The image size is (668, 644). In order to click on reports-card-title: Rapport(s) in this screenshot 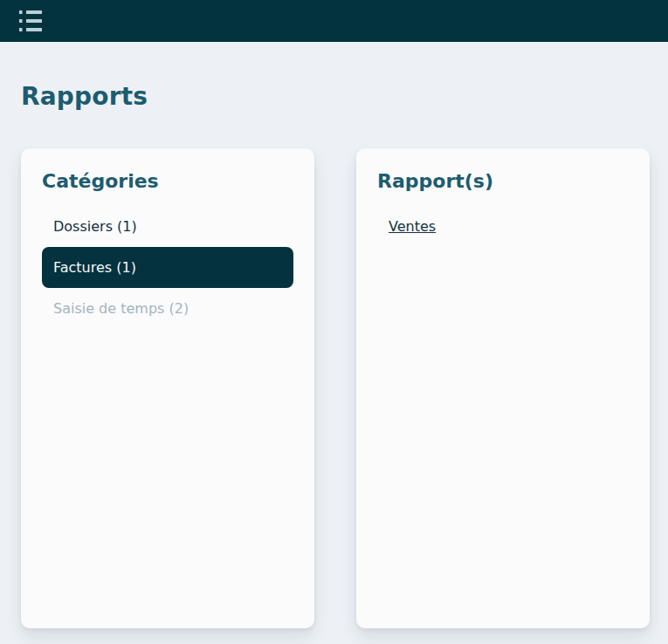, I will do `click(503, 182)`.